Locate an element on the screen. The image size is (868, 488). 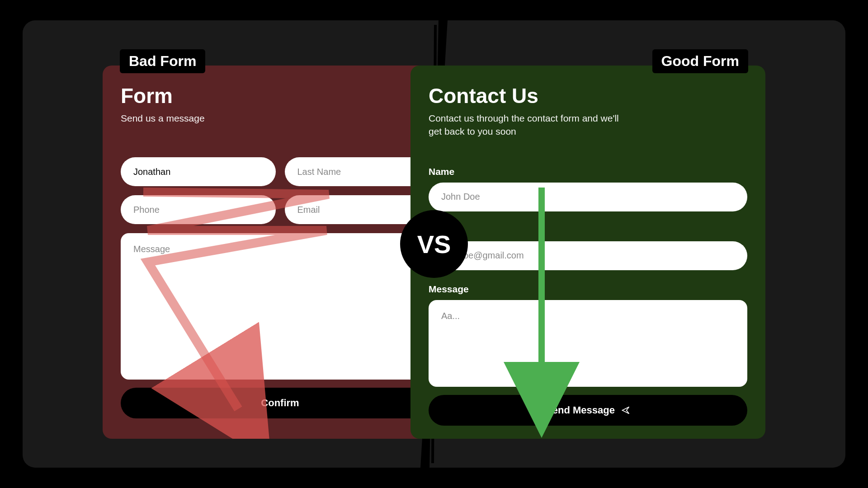
bad-form-subtitle: Send us a message is located at coordinates (218, 118).